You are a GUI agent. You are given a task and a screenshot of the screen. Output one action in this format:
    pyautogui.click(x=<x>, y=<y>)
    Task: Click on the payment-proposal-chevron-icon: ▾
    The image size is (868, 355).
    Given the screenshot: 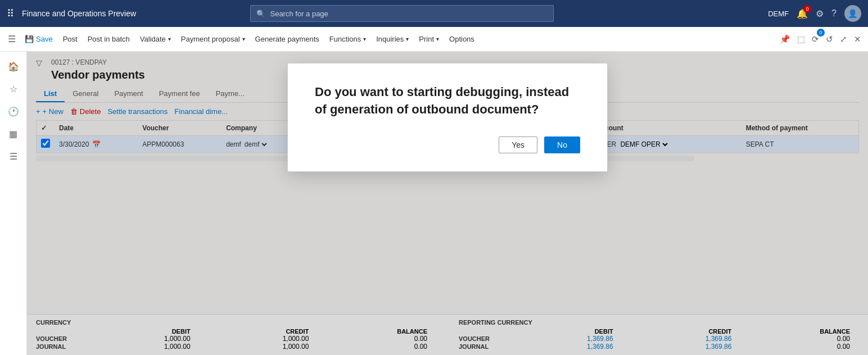 What is the action you would take?
    pyautogui.click(x=244, y=39)
    